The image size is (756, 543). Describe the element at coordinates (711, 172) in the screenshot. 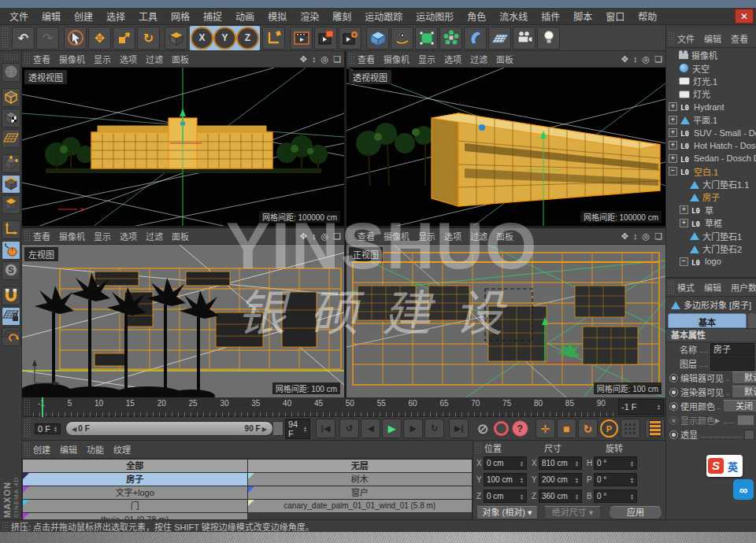

I see `object-row-selected: −空白.1` at that location.